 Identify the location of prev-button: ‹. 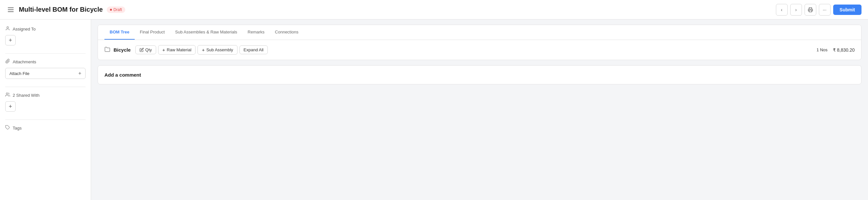
(782, 10).